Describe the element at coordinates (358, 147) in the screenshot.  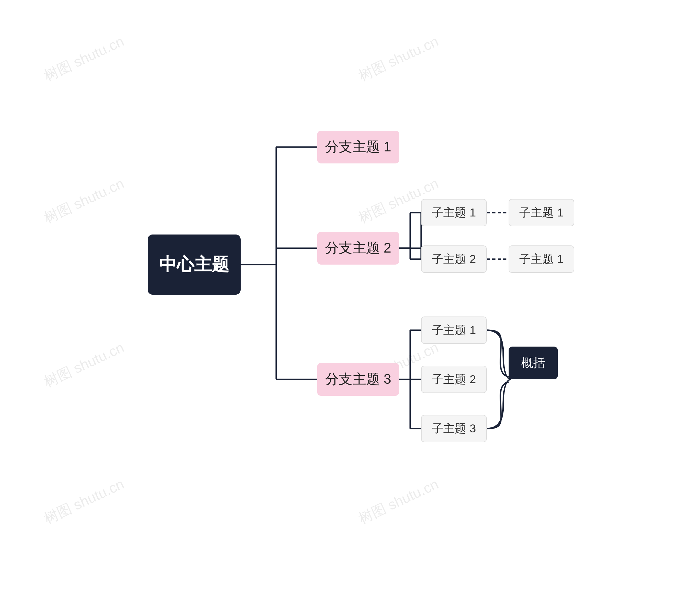
I see `branch1-label: 分支主题 1` at that location.